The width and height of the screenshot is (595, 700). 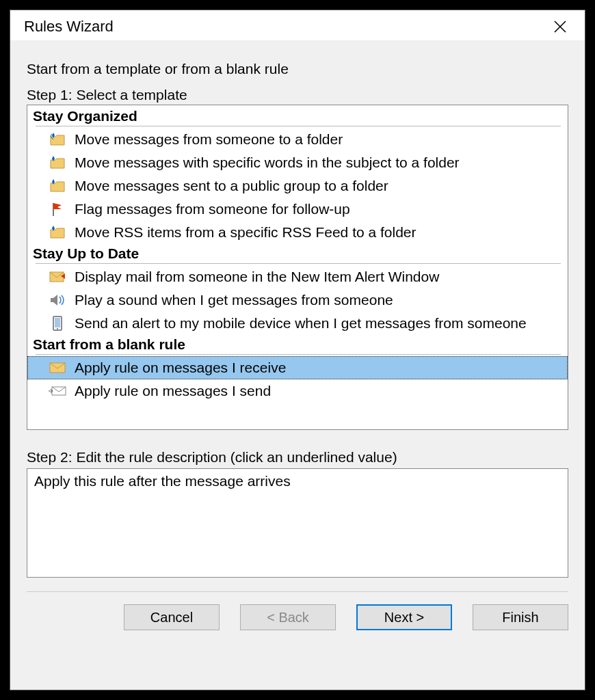 I want to click on template-label: Move RSS items from a specific RSS Feed …, so click(x=246, y=232).